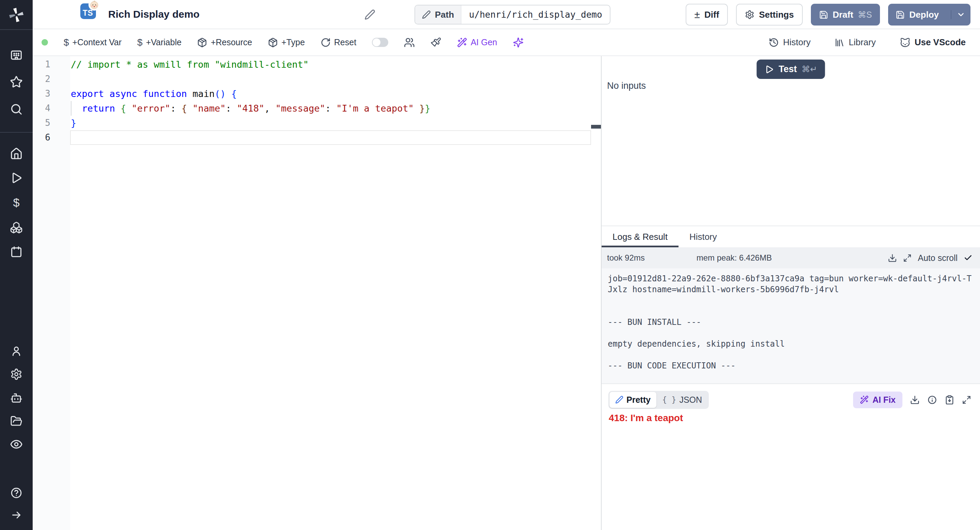  What do you see at coordinates (16, 421) in the screenshot?
I see `folders-icon` at bounding box center [16, 421].